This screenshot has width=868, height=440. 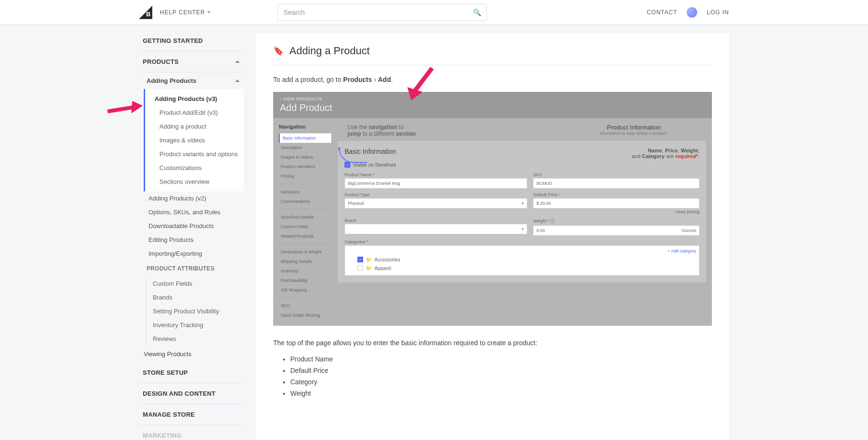 What do you see at coordinates (670, 156) in the screenshot?
I see `req-text: are` at bounding box center [670, 156].